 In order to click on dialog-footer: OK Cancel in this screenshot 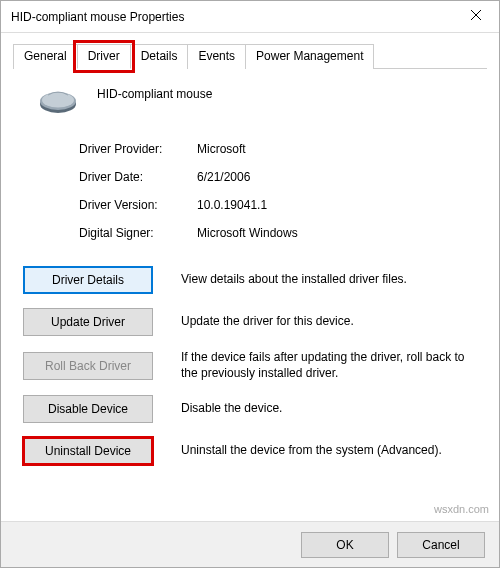, I will do `click(250, 544)`.